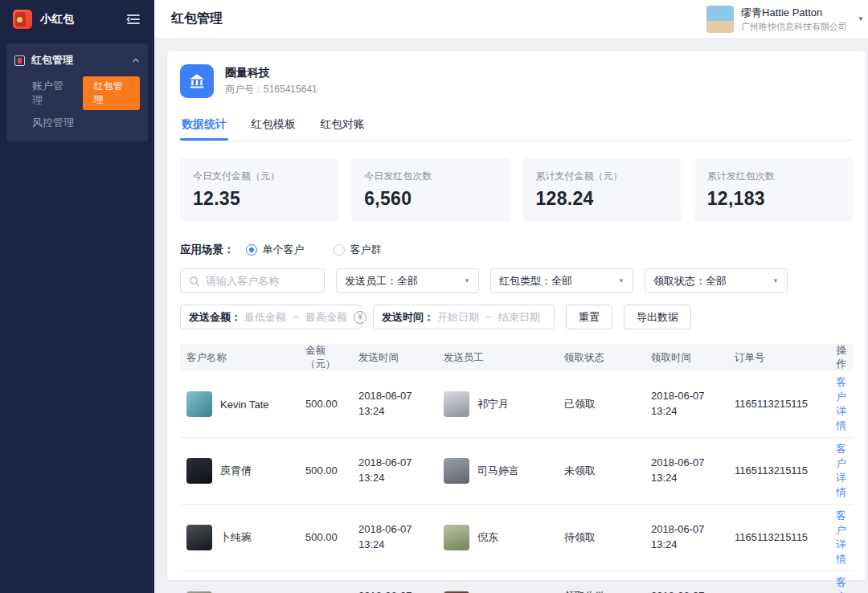 The image size is (868, 593). What do you see at coordinates (194, 281) in the screenshot?
I see `search-icon` at bounding box center [194, 281].